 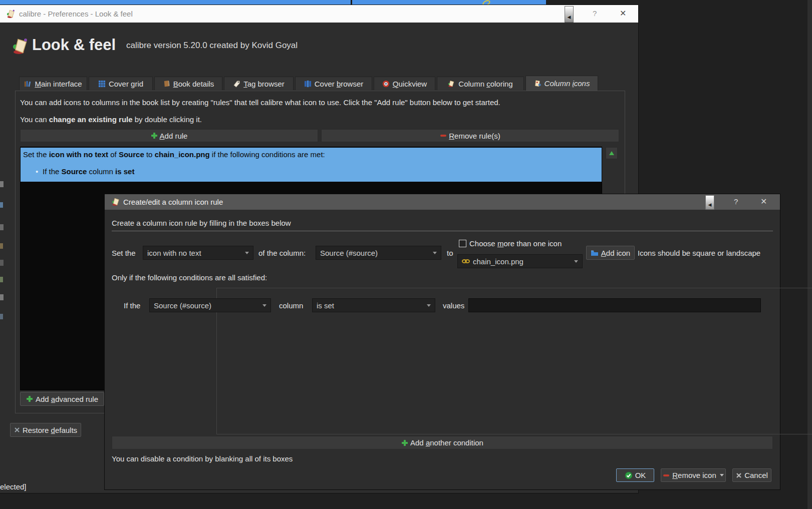 I want to click on dialog-titlebar: Create/edit a column icon rule ◀ ? ✕, so click(x=442, y=202).